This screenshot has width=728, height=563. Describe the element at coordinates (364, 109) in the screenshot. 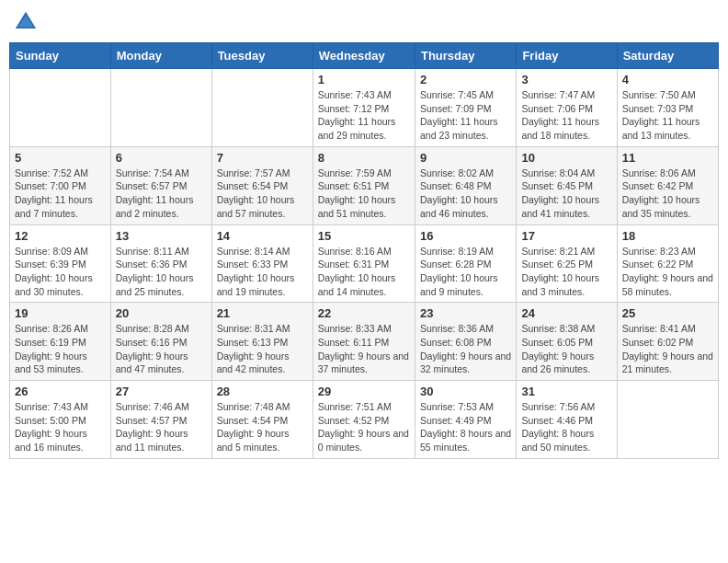

I see `calendar-week-1: 1Sunrise: 7:43 AMSunset: 7:12 PMDaylight…` at that location.